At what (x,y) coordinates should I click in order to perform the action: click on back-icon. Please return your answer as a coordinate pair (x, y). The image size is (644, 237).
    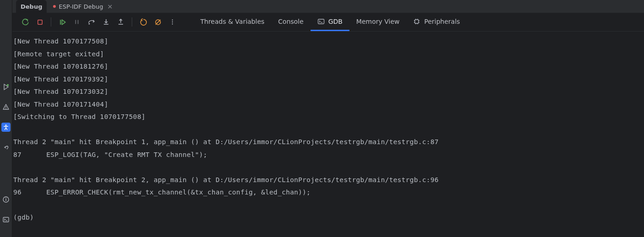
    Looking at the image, I should click on (6, 147).